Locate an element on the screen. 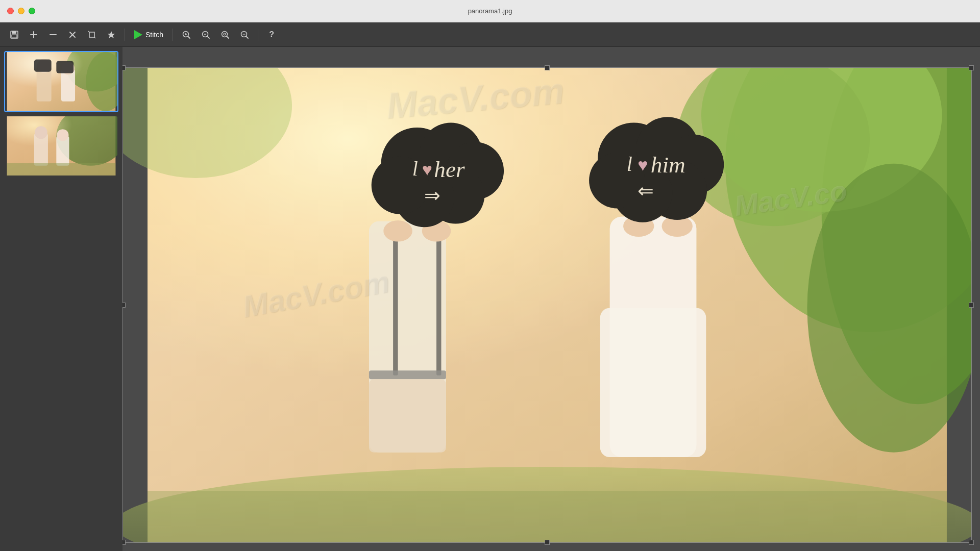  crop-button is located at coordinates (92, 35).